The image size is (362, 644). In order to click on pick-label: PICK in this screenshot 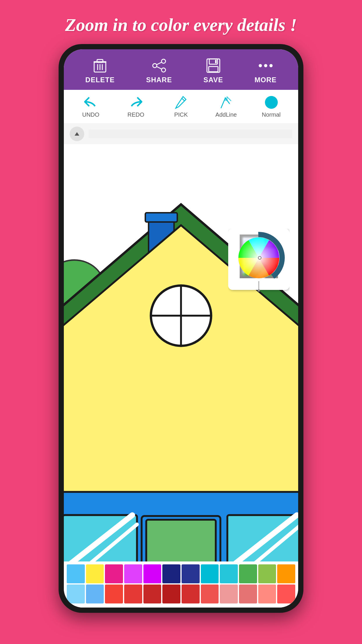, I will do `click(181, 115)`.